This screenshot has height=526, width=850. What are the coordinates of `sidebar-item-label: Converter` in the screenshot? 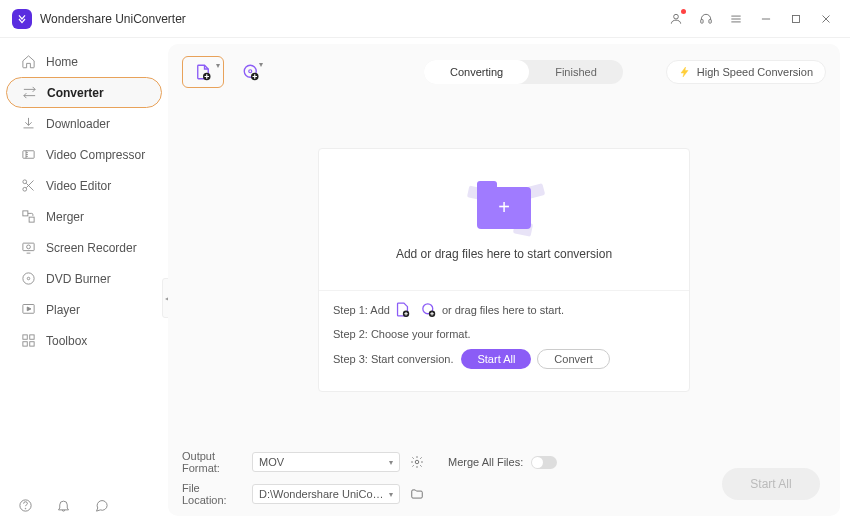 It's located at (76, 93).